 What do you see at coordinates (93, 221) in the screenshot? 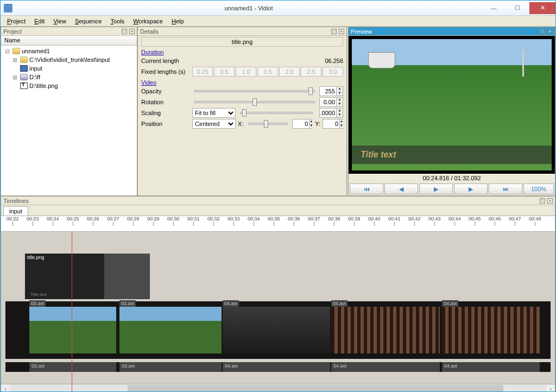
I see `ruler-tick: 00:26` at bounding box center [93, 221].